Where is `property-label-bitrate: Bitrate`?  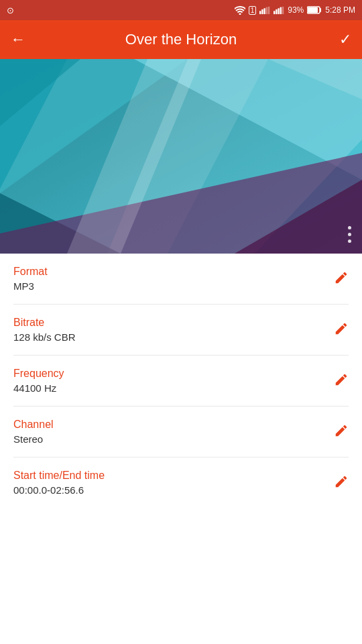 property-label-bitrate: Bitrate is located at coordinates (44, 323).